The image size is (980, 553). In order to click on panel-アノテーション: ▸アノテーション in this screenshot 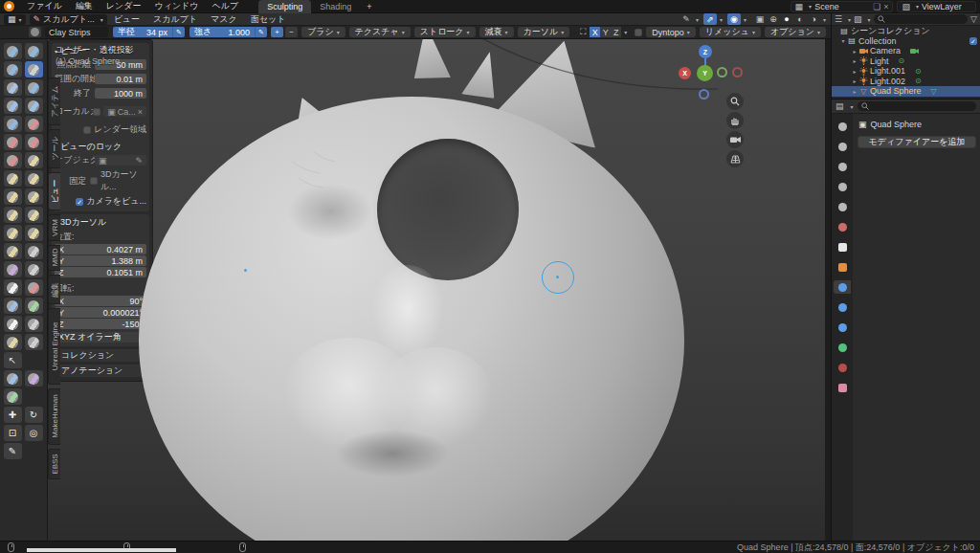, I will do `click(100, 371)`.